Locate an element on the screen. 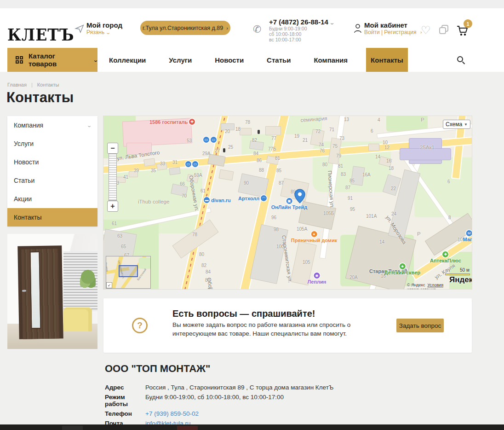  address-button: г.Тула ул.Староникитская д.89 › is located at coordinates (185, 28).